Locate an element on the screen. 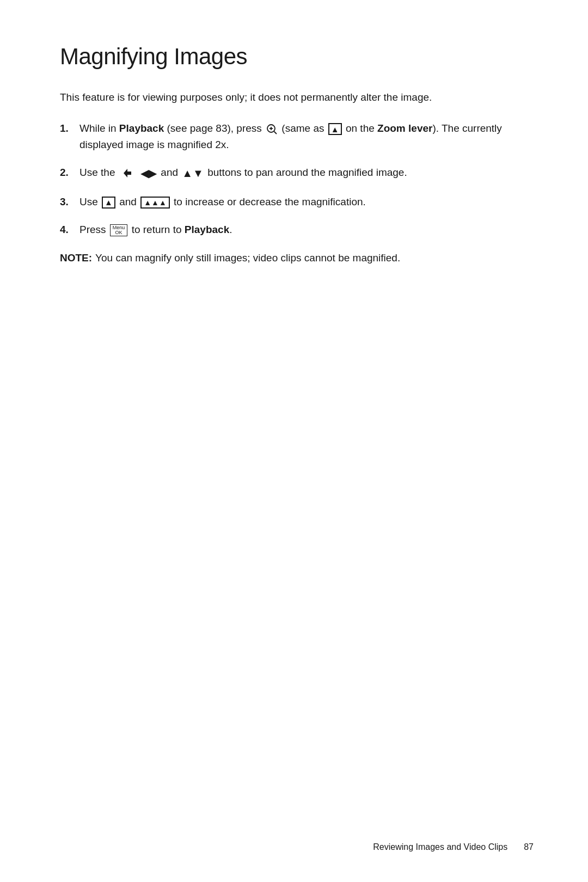  playback-bold-1: Playback is located at coordinates (142, 128).